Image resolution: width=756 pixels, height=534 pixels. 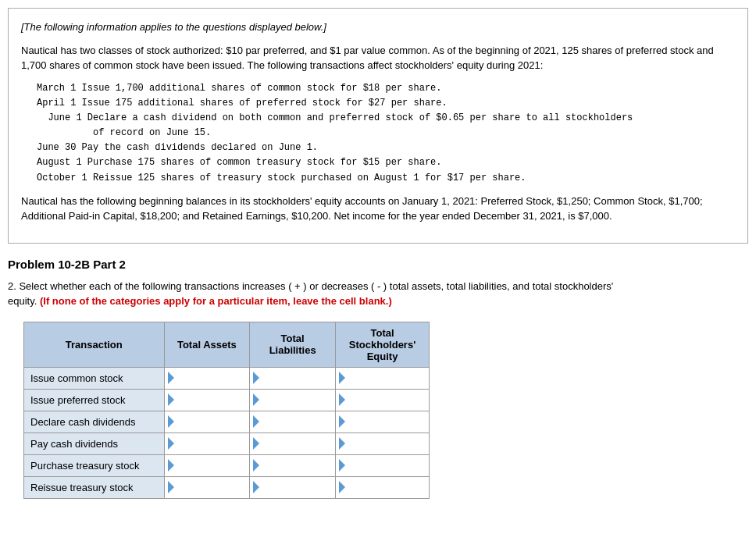 What do you see at coordinates (386, 133) in the screenshot?
I see `mono-line-4: of record on June 15.` at bounding box center [386, 133].